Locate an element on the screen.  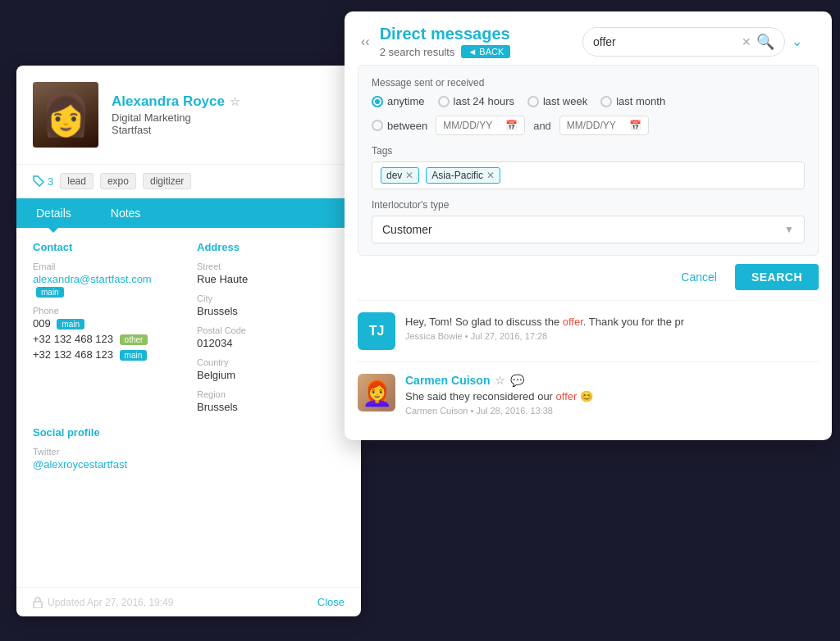
tags-input-box: dev ✕ Asia-Pacific ✕ is located at coordinates (588, 175).